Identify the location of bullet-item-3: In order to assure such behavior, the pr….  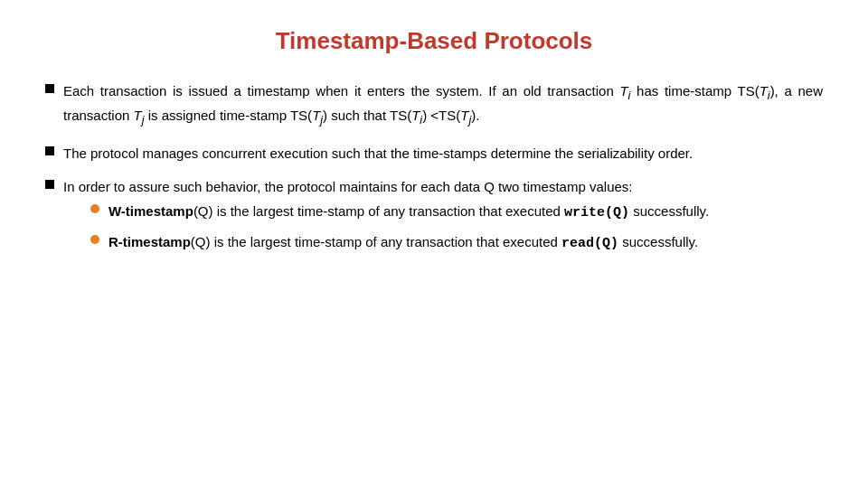
(434, 215).